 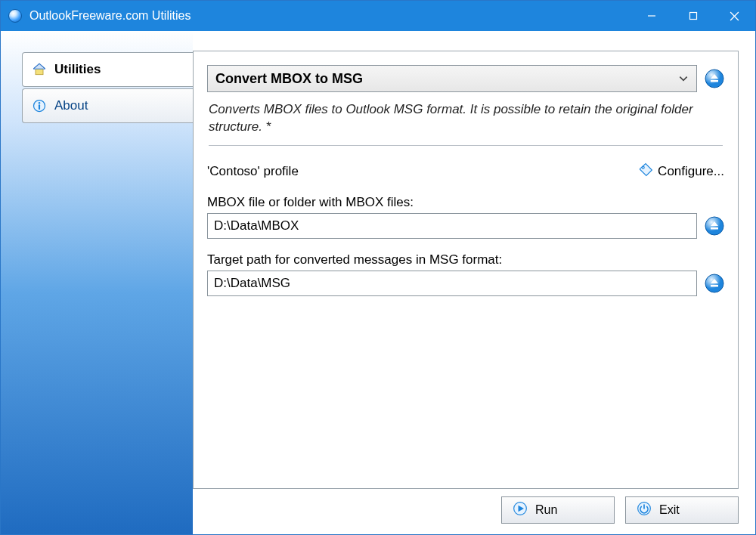 I want to click on home-icon, so click(x=39, y=70).